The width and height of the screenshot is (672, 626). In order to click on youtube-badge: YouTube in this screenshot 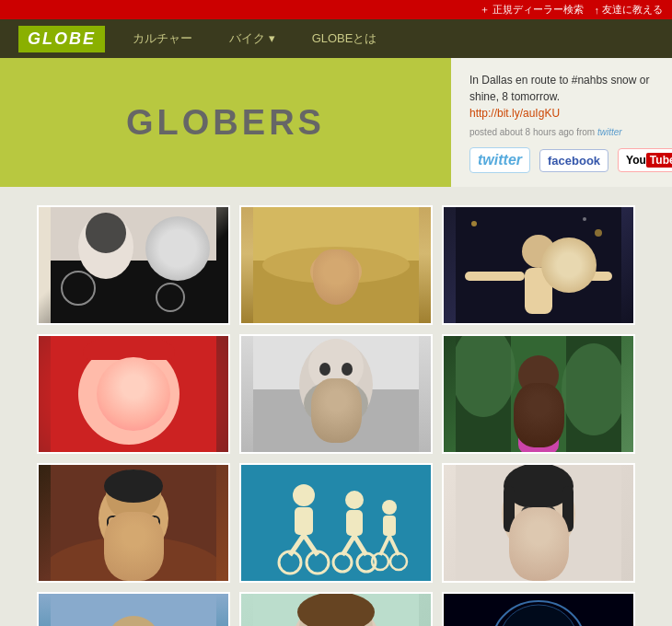, I will do `click(644, 160)`.